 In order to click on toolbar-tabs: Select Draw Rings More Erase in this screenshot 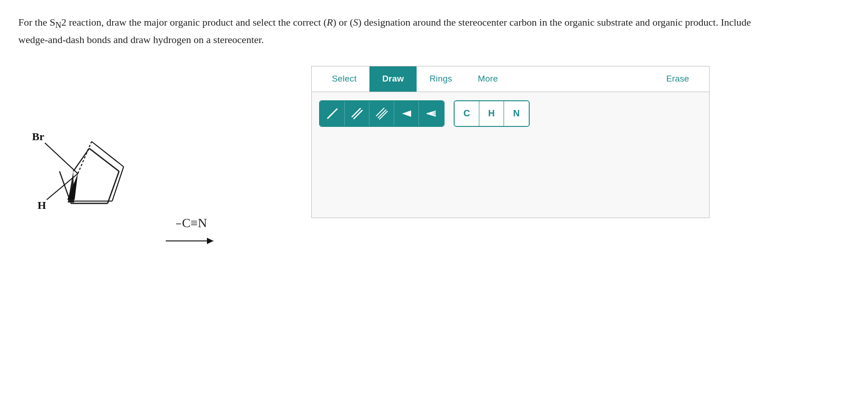, I will do `click(510, 79)`.